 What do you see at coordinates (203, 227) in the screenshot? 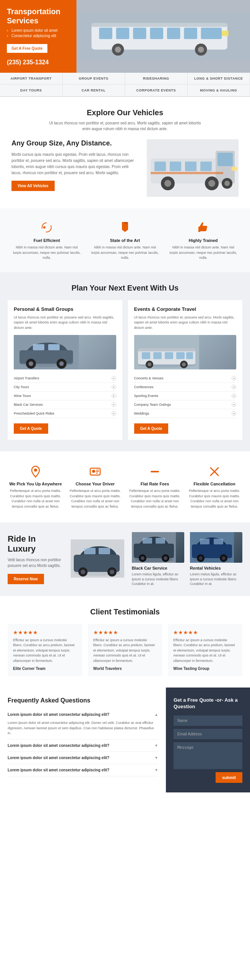
I see `thumbsup-icon` at bounding box center [203, 227].